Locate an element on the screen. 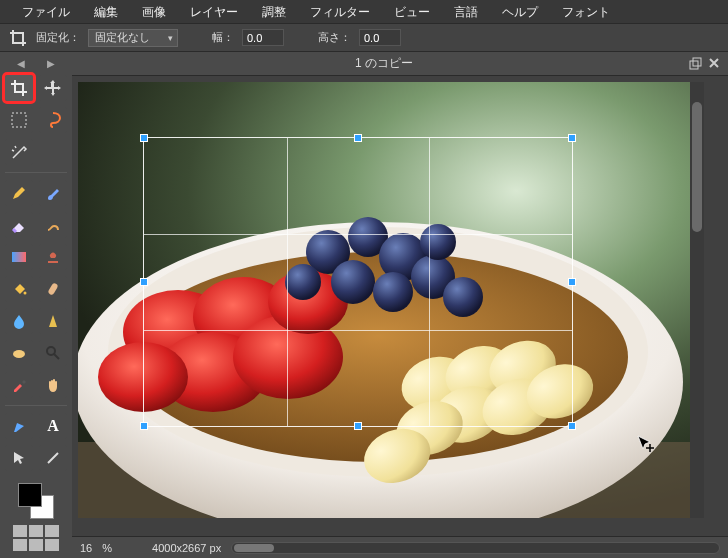 The height and width of the screenshot is (558, 728). tool-bucket is located at coordinates (19, 289).